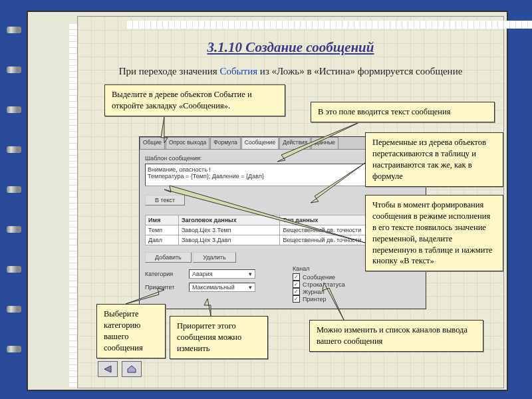  What do you see at coordinates (260, 143) in the screenshot?
I see `tab-message: Сообщение` at bounding box center [260, 143].